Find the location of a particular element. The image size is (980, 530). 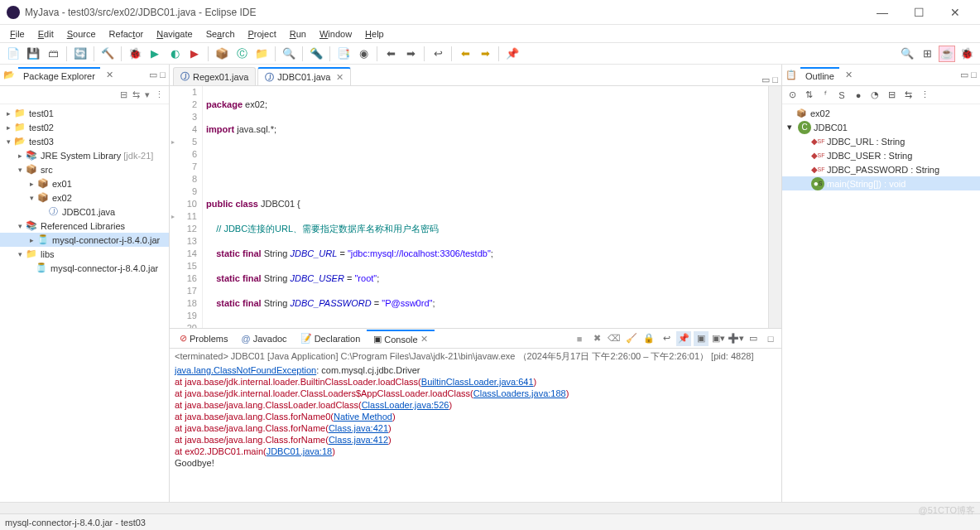

outline-field-user: JDBC_USER : String is located at coordinates (869, 156).